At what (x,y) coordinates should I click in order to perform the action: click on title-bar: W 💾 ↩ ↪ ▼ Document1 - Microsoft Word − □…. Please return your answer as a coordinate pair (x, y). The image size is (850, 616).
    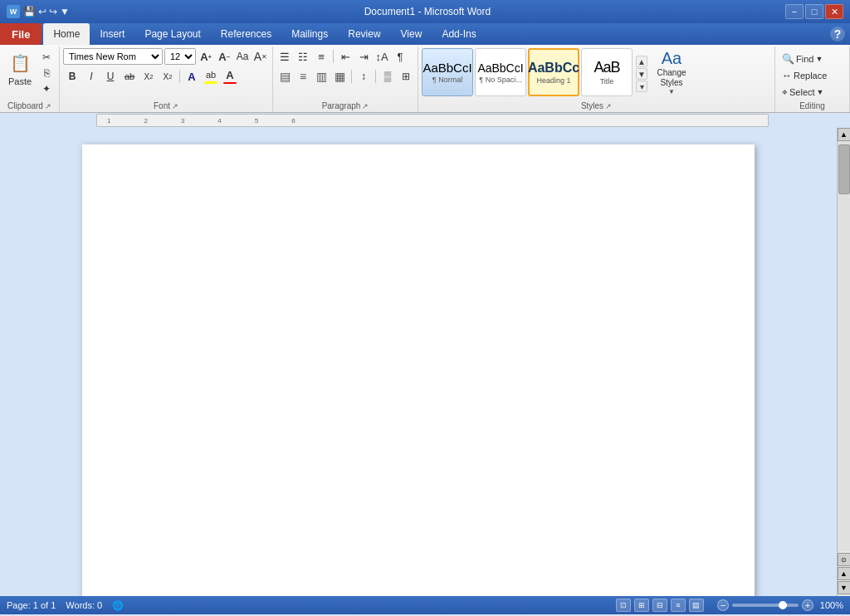
    Looking at the image, I should click on (425, 12).